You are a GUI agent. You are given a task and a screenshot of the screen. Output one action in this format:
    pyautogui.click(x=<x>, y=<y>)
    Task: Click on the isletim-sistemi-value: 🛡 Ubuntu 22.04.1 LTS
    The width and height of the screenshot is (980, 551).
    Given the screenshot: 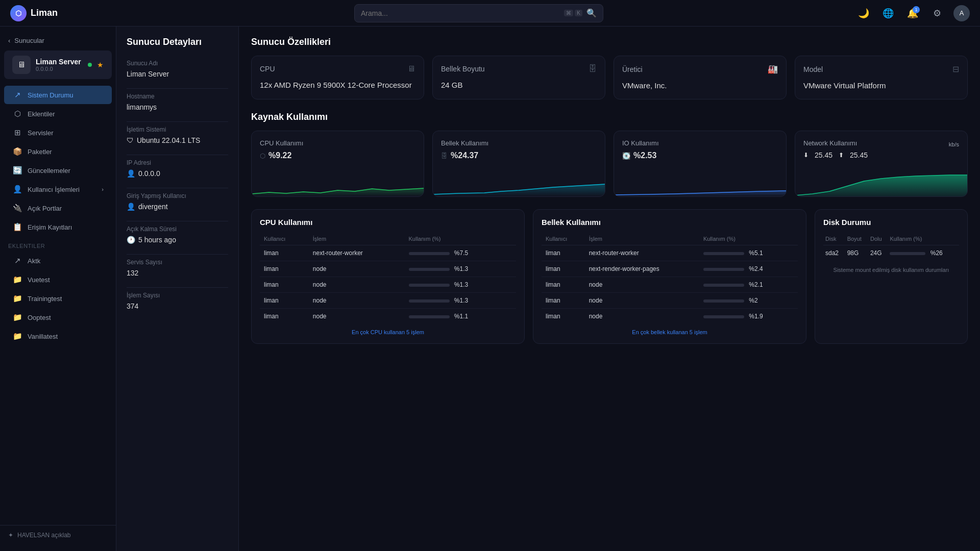 What is the action you would take?
    pyautogui.click(x=178, y=140)
    